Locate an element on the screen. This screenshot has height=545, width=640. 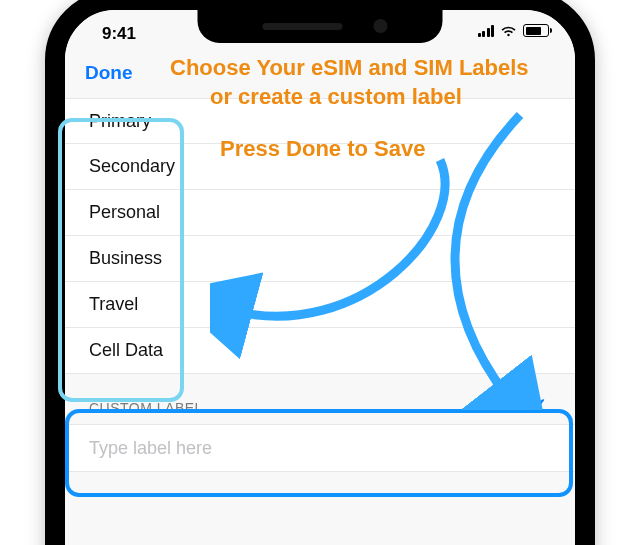
checkmark-icon: ✓ is located at coordinates (540, 405).